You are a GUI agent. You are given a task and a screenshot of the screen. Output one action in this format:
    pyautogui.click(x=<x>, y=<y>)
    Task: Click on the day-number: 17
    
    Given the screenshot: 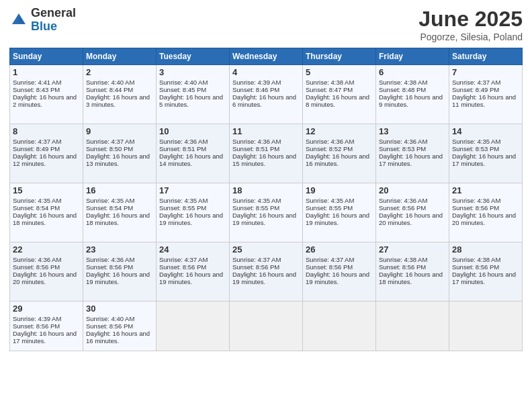 What is the action you would take?
    pyautogui.click(x=193, y=191)
    